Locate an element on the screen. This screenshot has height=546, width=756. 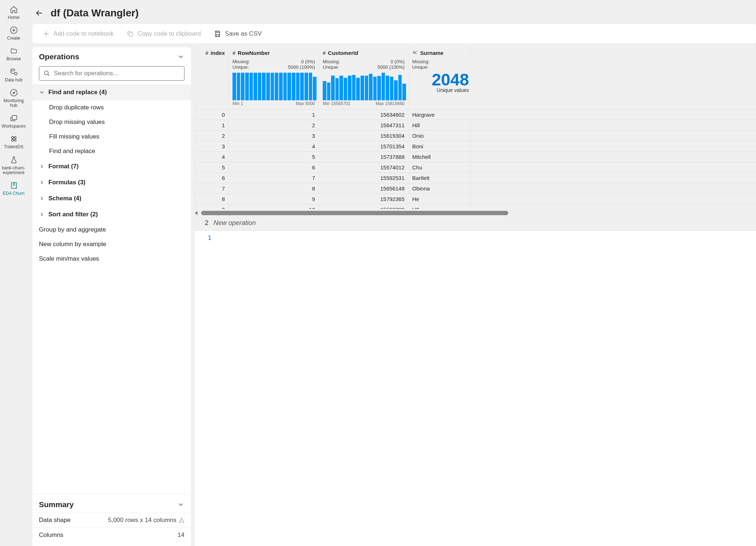
table-row: 3415701354Boni is located at coordinates (475, 146).